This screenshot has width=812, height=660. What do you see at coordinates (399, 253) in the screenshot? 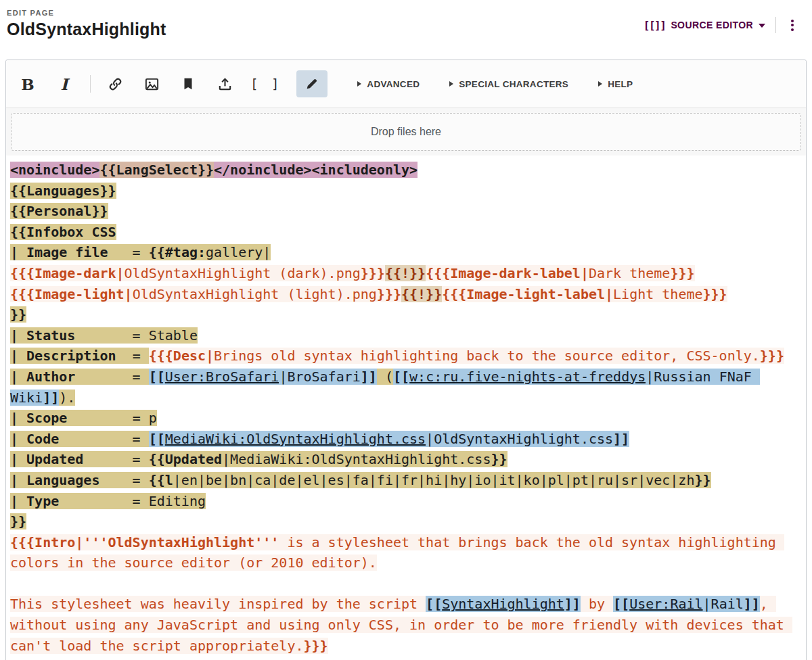
I see `code-line: | Image file = {{#tag:gallery|` at bounding box center [399, 253].